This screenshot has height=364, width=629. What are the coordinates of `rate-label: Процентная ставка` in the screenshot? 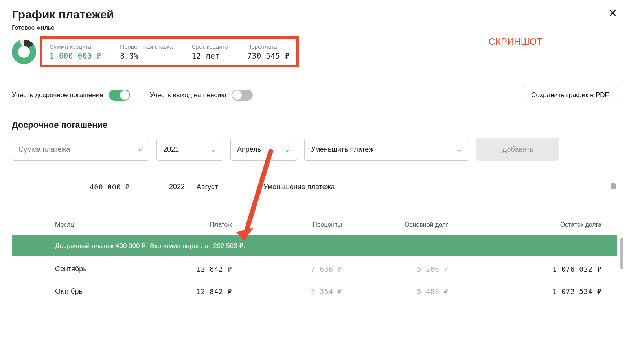 It's located at (146, 46).